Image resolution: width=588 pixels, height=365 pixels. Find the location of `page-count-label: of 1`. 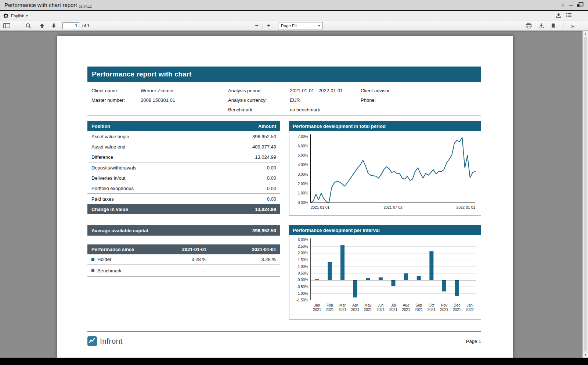

page-count-label: of 1 is located at coordinates (86, 26).